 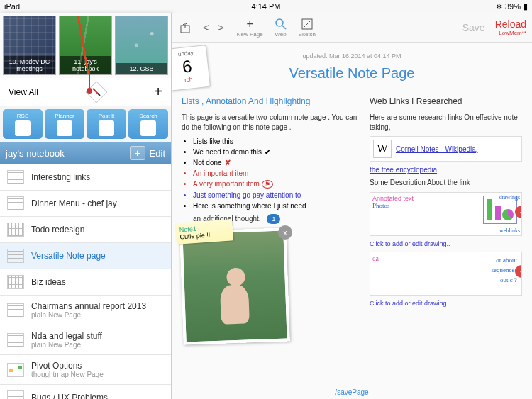 What do you see at coordinates (12, 6) in the screenshot?
I see `device-label: iPad` at bounding box center [12, 6].